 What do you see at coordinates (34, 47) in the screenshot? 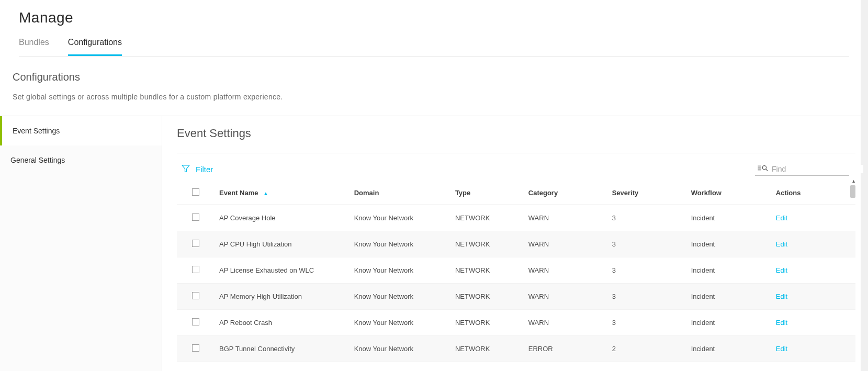
I see `tab-bundles: Bundles` at bounding box center [34, 47].